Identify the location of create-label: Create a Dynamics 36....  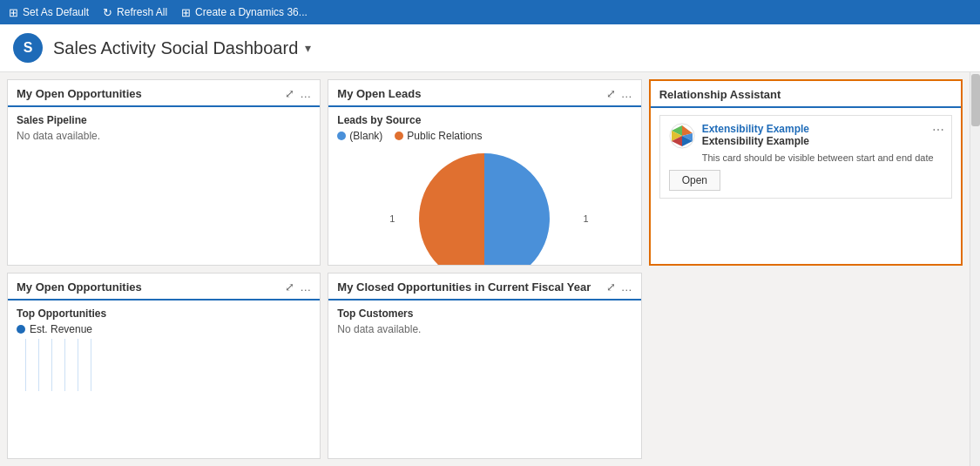
(251, 12).